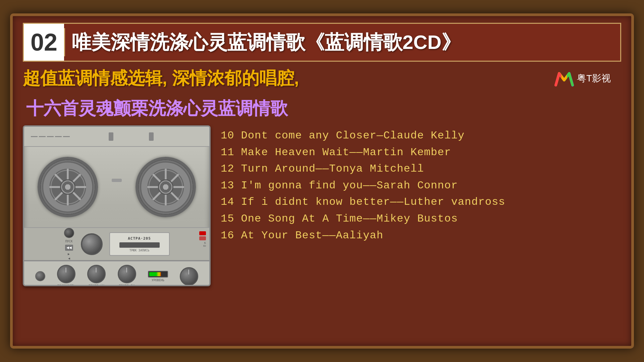 Image resolution: width=644 pixels, height=362 pixels. I want to click on level-meter, so click(158, 274).